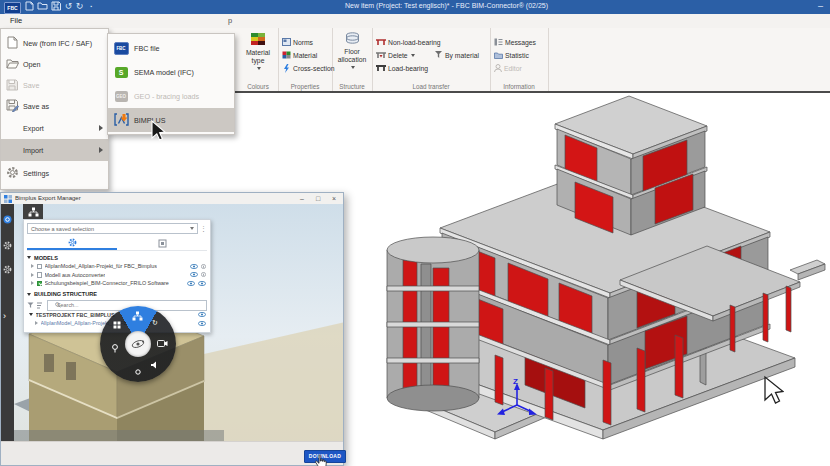 The height and width of the screenshot is (466, 830). I want to click on window-minimize-button: –, so click(302, 198).